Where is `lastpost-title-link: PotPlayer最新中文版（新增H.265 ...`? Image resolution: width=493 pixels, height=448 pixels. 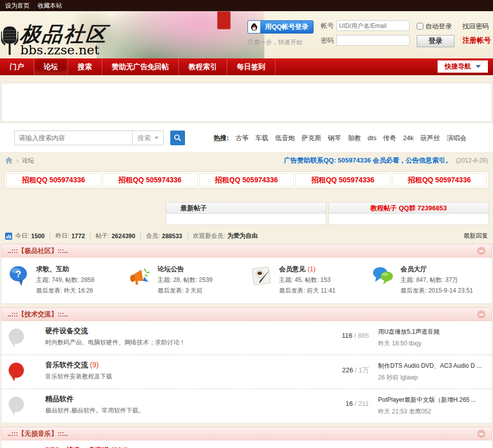
lastpost-title-link: PotPlayer最新中文版（新增H.265 ... is located at coordinates (435, 400).